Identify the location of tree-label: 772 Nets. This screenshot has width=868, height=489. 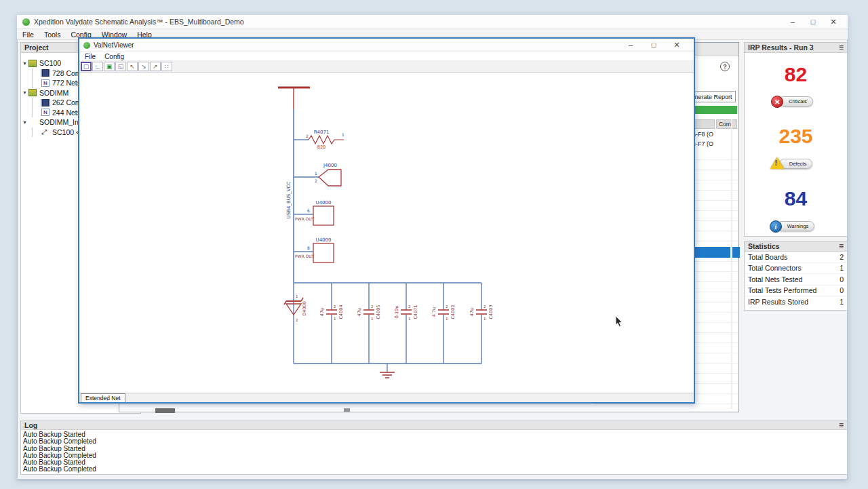
(66, 83).